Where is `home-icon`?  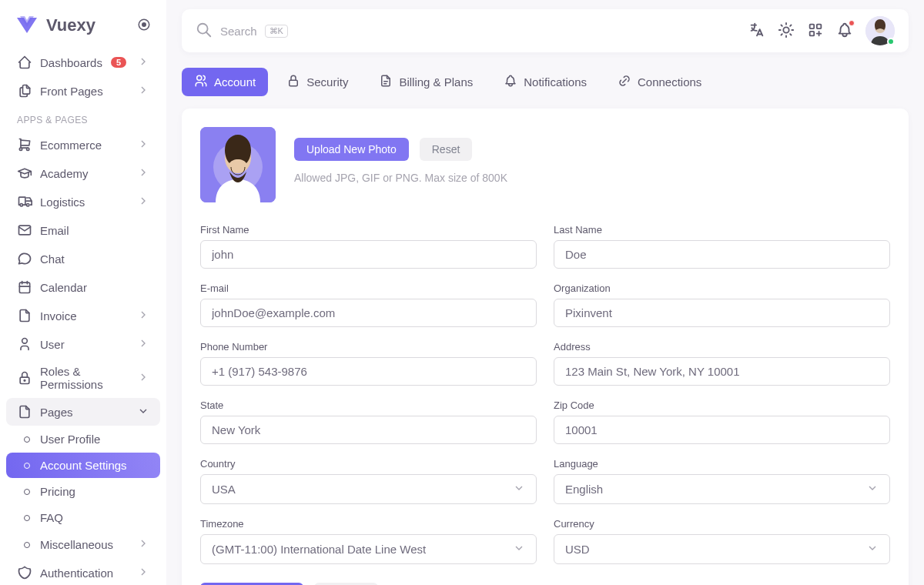 home-icon is located at coordinates (25, 62).